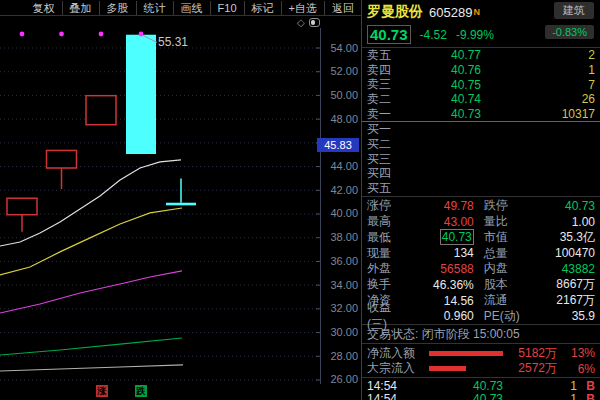 The height and width of the screenshot is (400, 600). What do you see at coordinates (538, 70) in the screenshot?
I see `level-volume: 1` at bounding box center [538, 70].